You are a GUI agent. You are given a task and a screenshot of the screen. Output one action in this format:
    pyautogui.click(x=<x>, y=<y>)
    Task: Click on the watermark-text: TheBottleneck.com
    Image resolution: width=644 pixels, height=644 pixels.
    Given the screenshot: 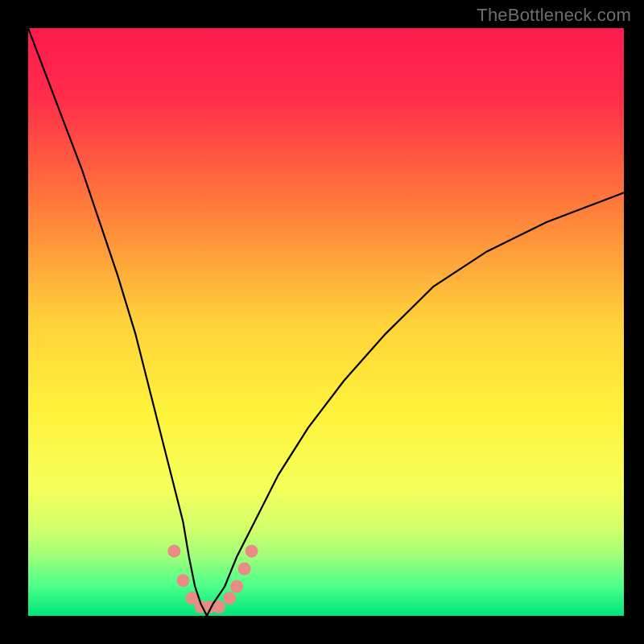 What is the action you would take?
    pyautogui.click(x=554, y=15)
    